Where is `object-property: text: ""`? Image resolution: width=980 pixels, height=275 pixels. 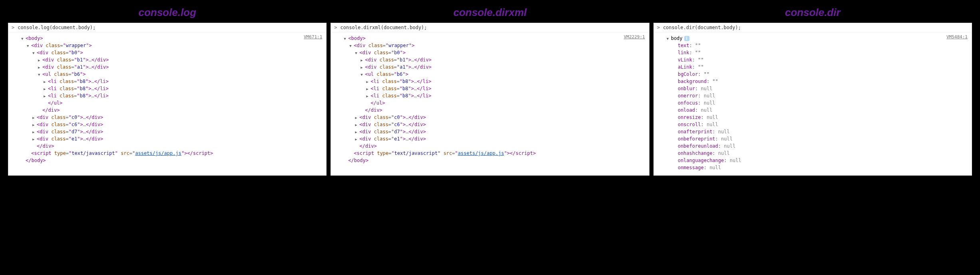 object-property: text: "" is located at coordinates (818, 46).